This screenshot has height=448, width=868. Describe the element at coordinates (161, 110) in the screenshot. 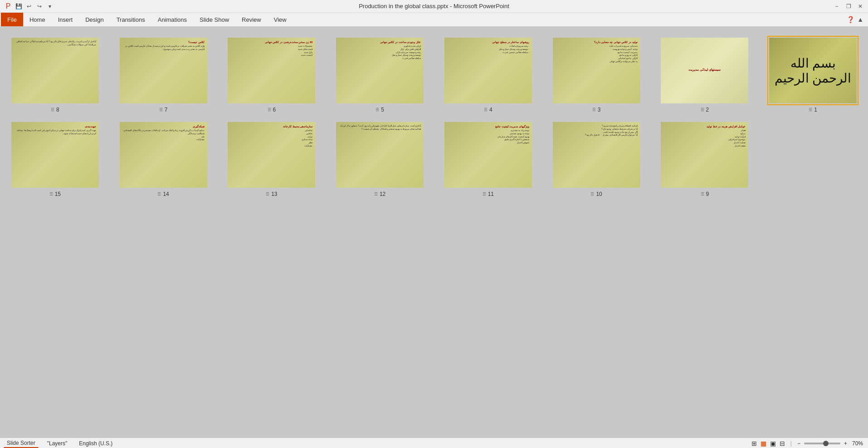

I see `slide-options-icon-7: ☰` at that location.